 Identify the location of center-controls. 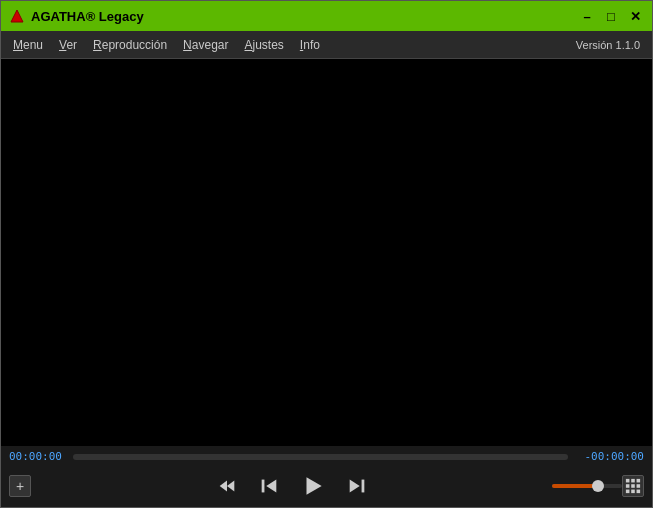
(292, 486).